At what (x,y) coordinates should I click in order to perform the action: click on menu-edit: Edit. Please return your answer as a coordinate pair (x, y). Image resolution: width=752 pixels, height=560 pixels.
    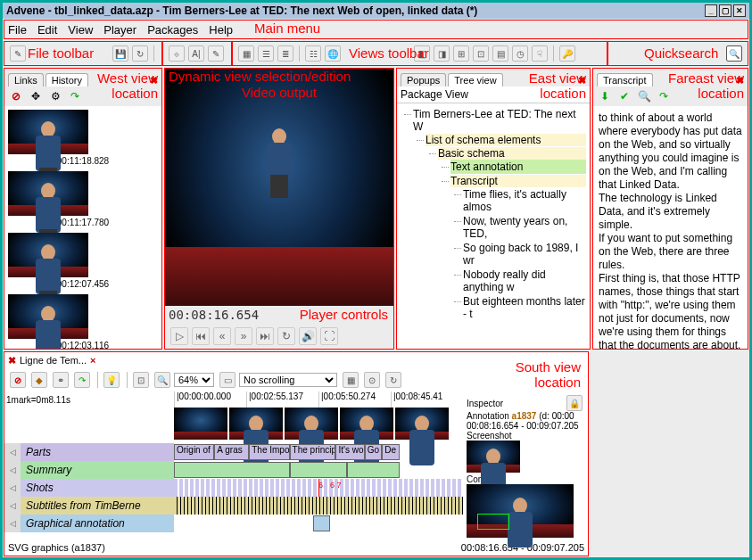
    Looking at the image, I should click on (47, 30).